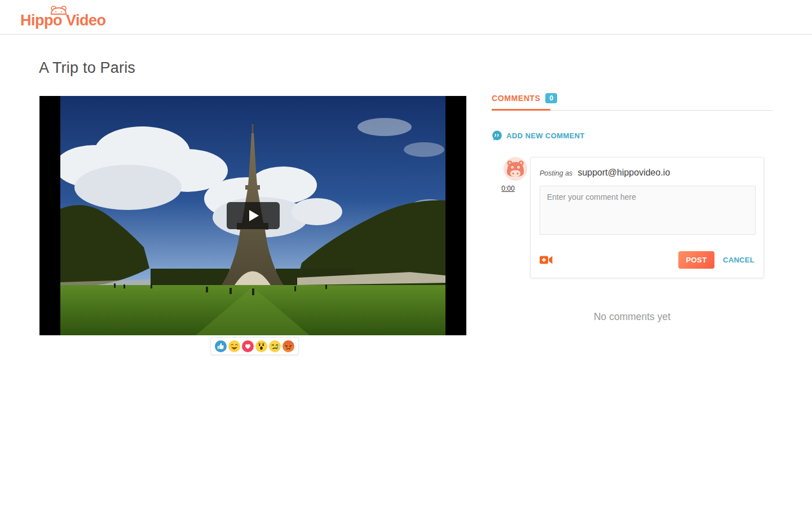 This screenshot has width=812, height=508. Describe the element at coordinates (647, 260) in the screenshot. I see `compose-actions-row: POST CANCEL` at that location.